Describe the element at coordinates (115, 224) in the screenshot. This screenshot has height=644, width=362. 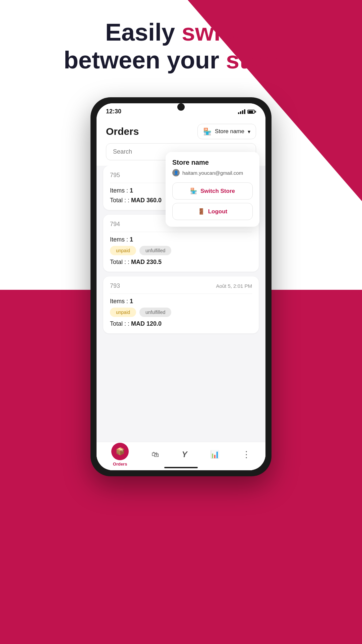
I see `order-number-794: 794` at that location.